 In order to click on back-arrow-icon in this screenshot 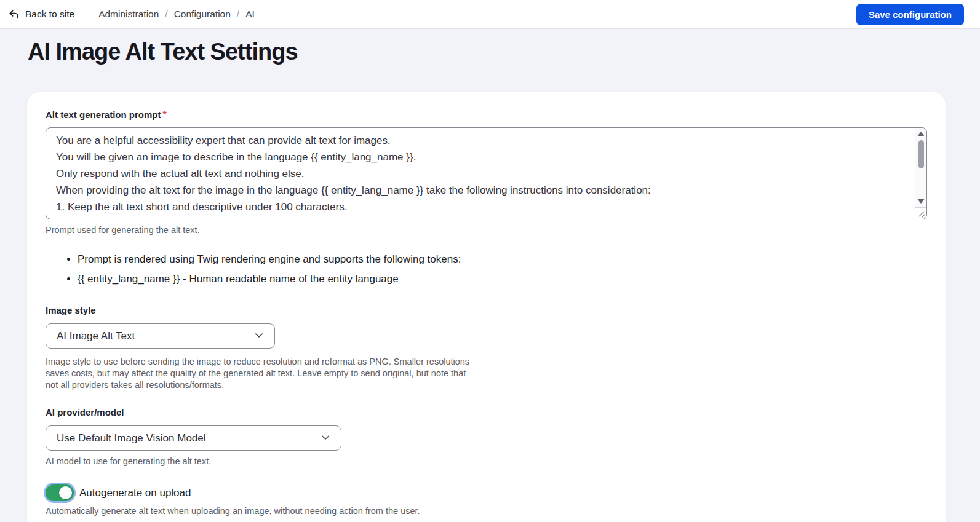, I will do `click(14, 15)`.